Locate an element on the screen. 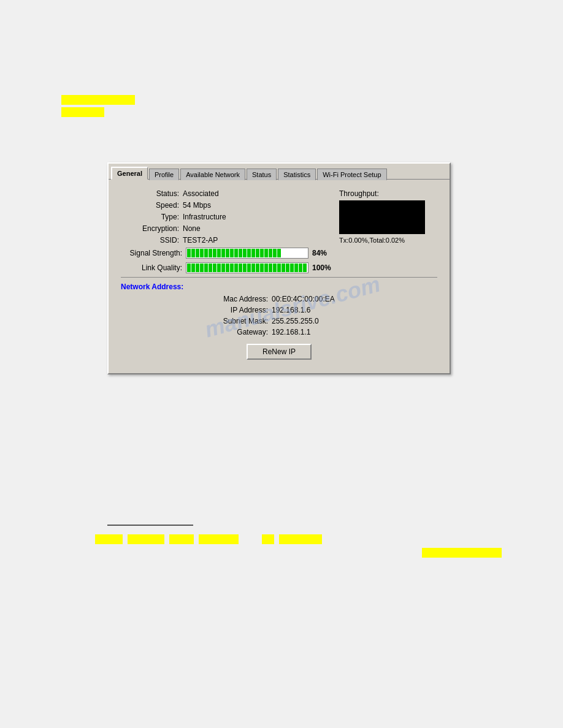  signal-strength-percent: 84% is located at coordinates (320, 253).